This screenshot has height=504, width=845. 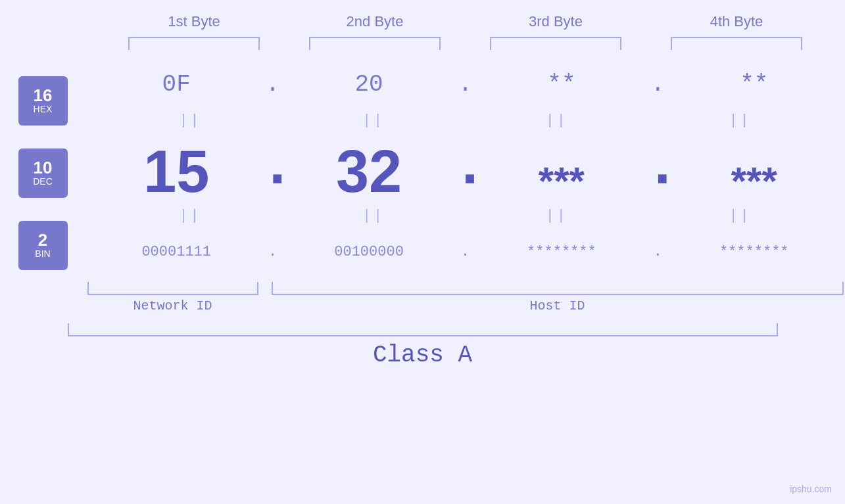 What do you see at coordinates (465, 252) in the screenshot?
I see `bin-dot2: .` at bounding box center [465, 252].